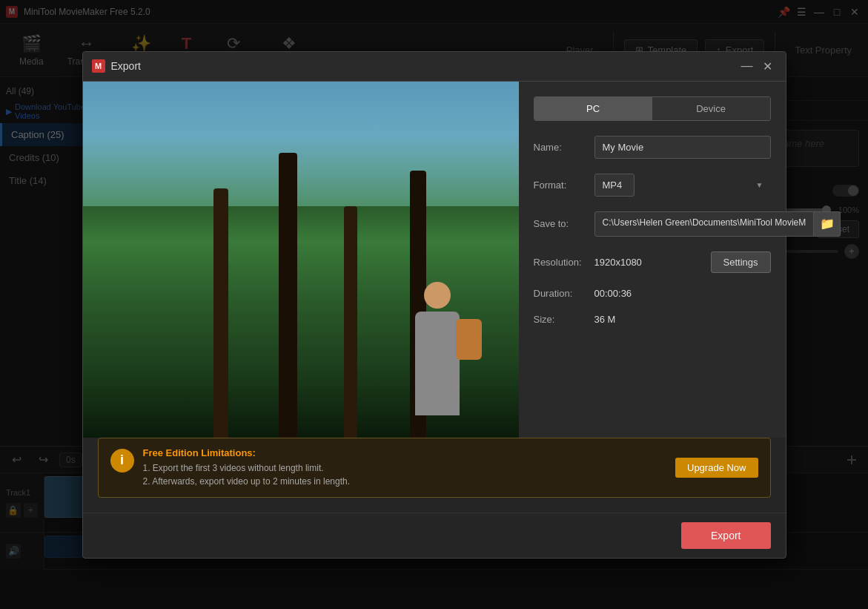  Describe the element at coordinates (434, 467) in the screenshot. I see `warning-box: i Free Edition Limitations: 1. Export th…` at that location.